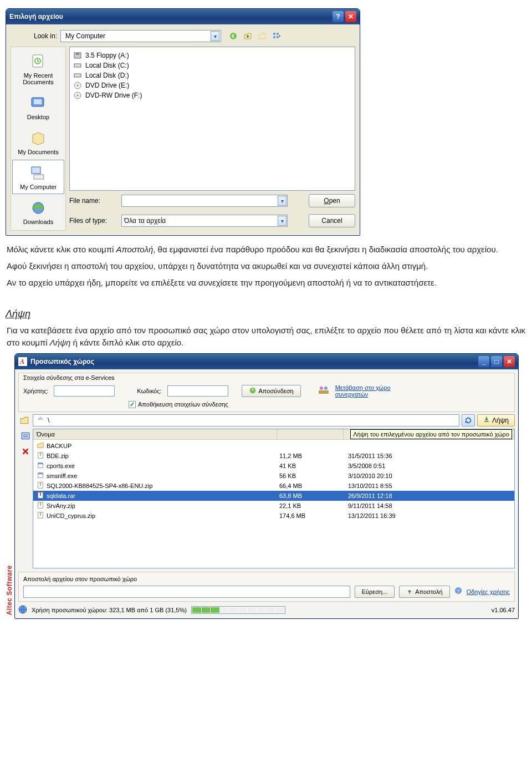 This screenshot has width=532, height=757. What do you see at coordinates (266, 337) in the screenshot?
I see `doc-paragraph-4: Για να κατεβάσετε ένα αρχείο από τον προ…` at bounding box center [266, 337].